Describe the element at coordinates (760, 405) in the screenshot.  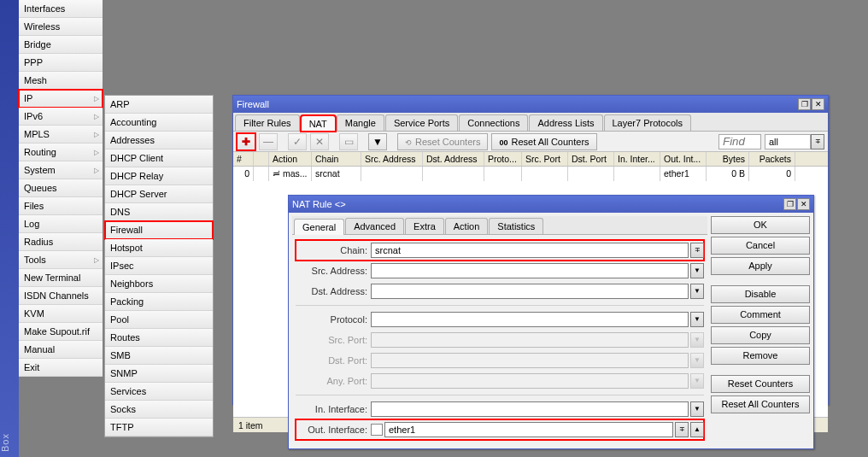
I see `reset-all-counters-button: Reset All Counters` at that location.